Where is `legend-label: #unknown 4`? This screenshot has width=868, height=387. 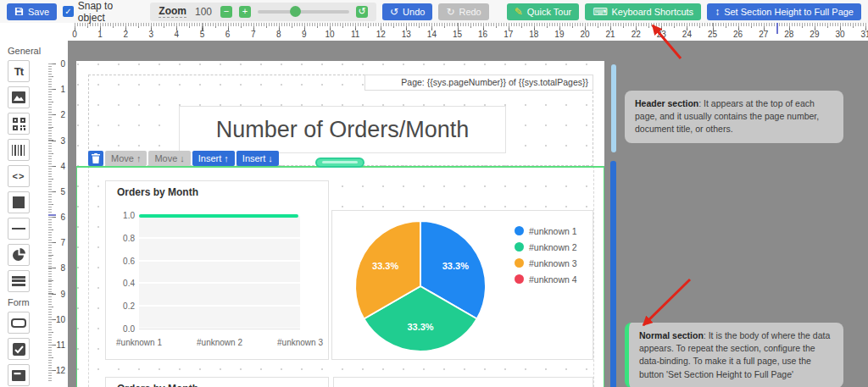 legend-label: #unknown 4 is located at coordinates (553, 279).